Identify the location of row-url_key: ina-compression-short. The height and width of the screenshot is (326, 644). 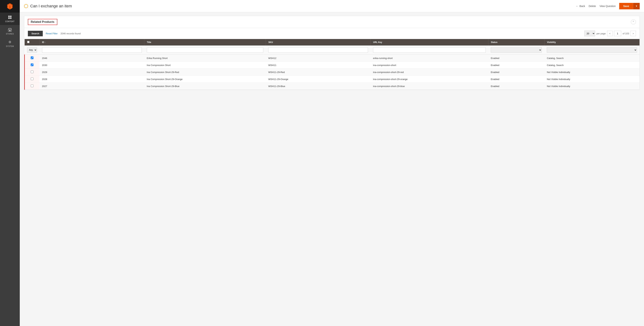
(430, 65).